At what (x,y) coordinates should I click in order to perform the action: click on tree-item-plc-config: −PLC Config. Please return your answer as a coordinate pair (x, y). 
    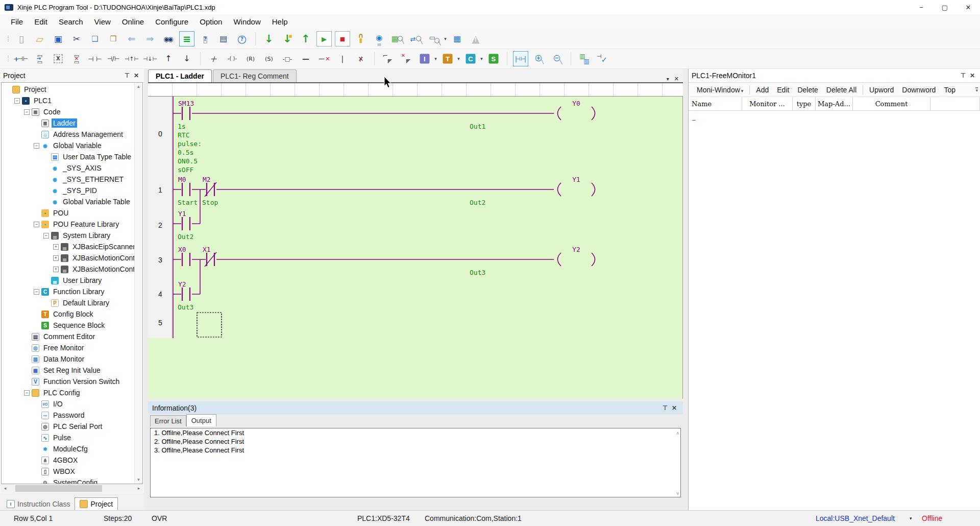
    Looking at the image, I should click on (68, 393).